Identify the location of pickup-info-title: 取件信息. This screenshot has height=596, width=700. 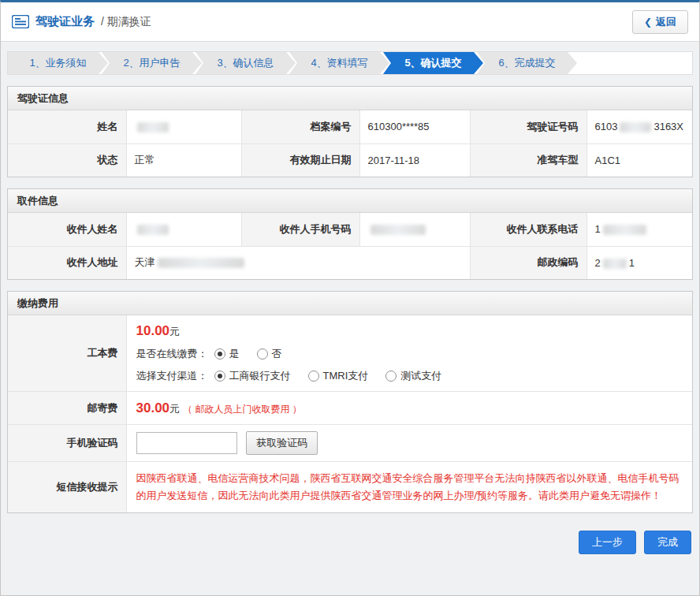
(350, 201).